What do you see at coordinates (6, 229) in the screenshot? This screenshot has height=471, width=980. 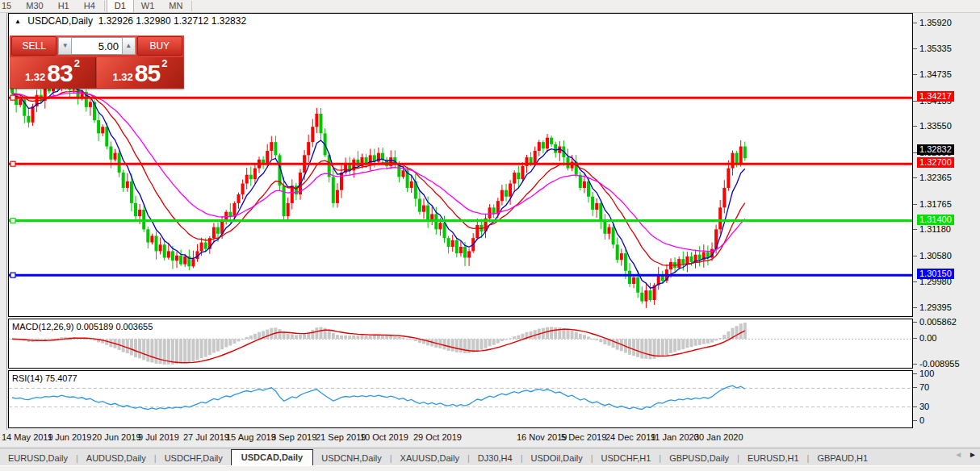 I see `window-left-border` at bounding box center [6, 229].